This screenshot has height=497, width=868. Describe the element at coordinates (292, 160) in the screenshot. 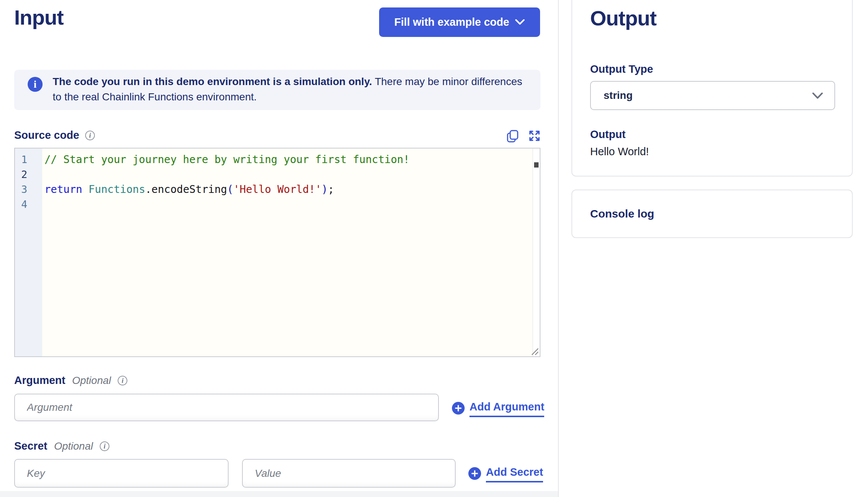

I see `code-line: // Start your journey here by writing yo…` at that location.